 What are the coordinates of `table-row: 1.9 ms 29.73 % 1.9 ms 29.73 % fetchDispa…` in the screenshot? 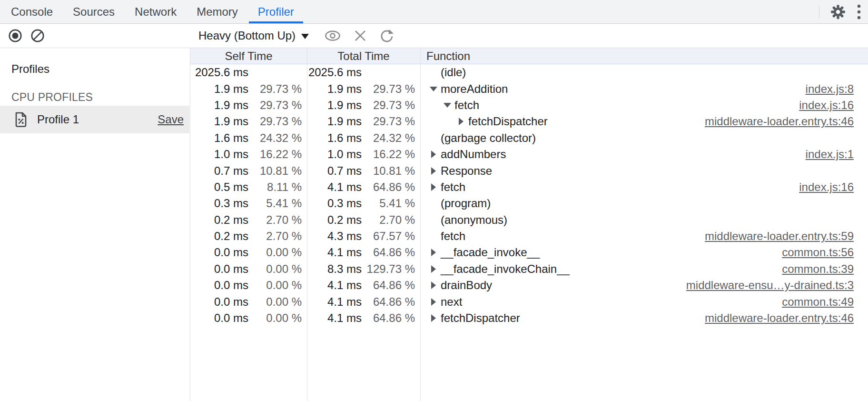 It's located at (529, 121).